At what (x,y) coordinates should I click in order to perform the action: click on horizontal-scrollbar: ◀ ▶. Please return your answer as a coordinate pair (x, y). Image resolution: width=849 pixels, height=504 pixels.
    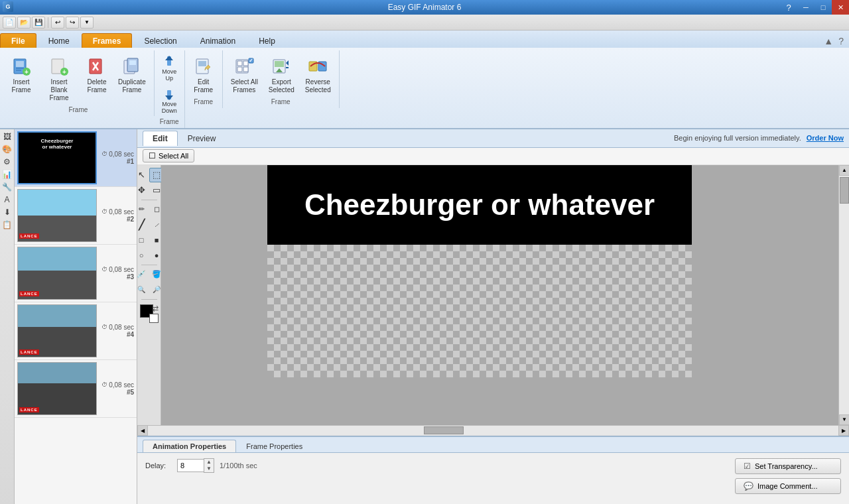
    Looking at the image, I should click on (493, 430).